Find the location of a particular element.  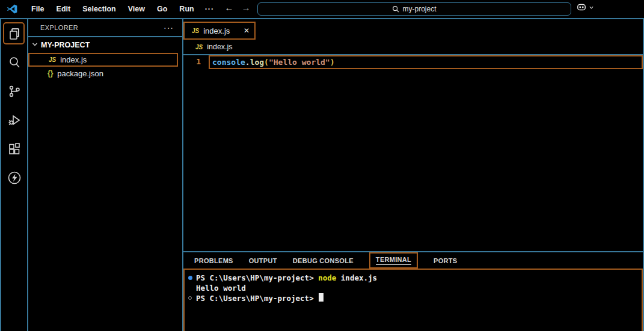

copilot-button is located at coordinates (585, 7).